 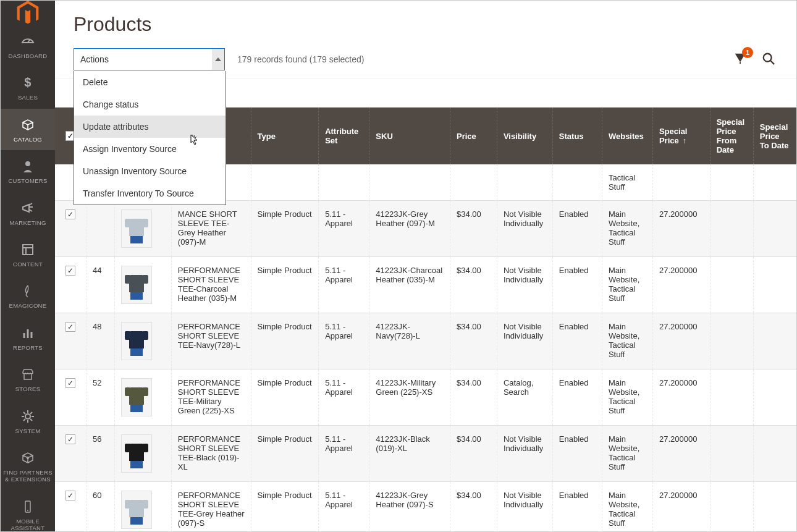 I want to click on emagicone-icon, so click(x=28, y=291).